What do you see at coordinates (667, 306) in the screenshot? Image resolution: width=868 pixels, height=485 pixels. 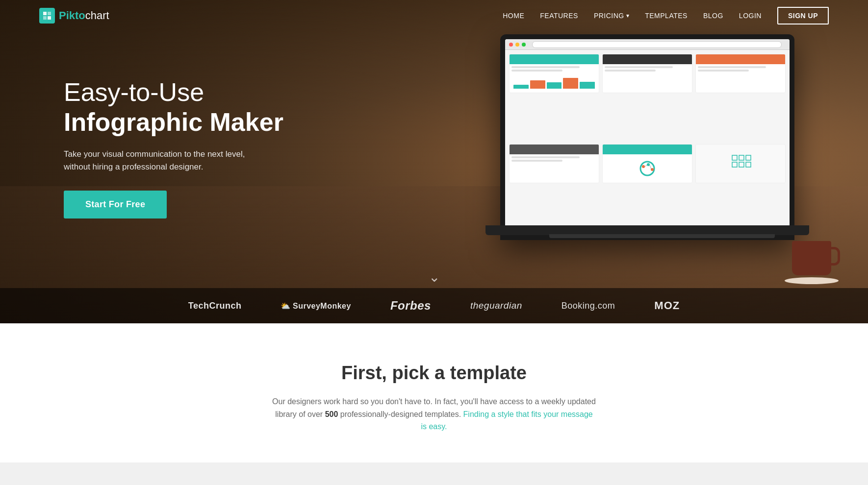 I see `press-moz: MOZ` at bounding box center [667, 306].